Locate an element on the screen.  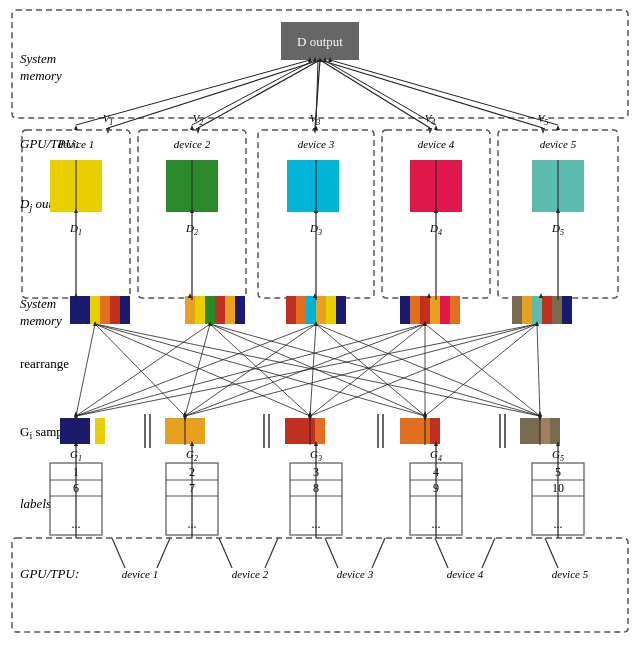
svg-text: device 1 is located at coordinates (76, 144).